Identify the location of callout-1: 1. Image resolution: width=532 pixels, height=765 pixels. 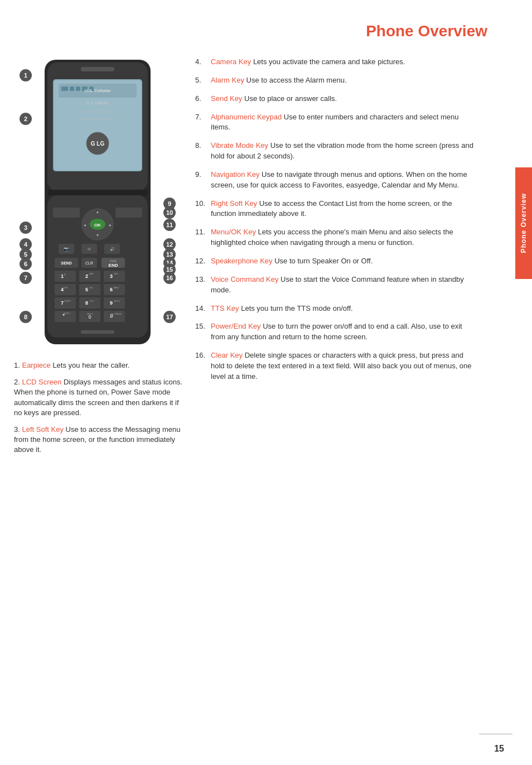
(26, 75).